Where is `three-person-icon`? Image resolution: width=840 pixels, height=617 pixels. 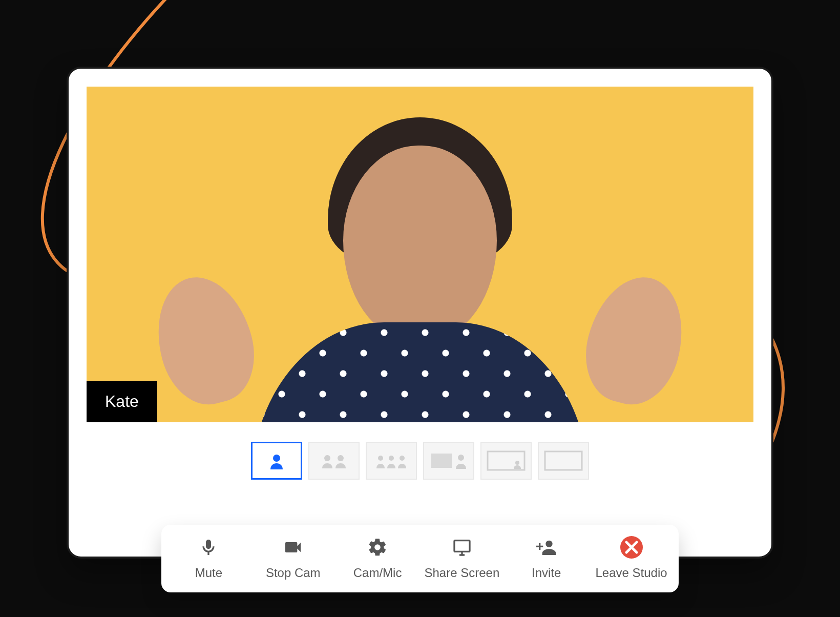
three-person-icon is located at coordinates (391, 461).